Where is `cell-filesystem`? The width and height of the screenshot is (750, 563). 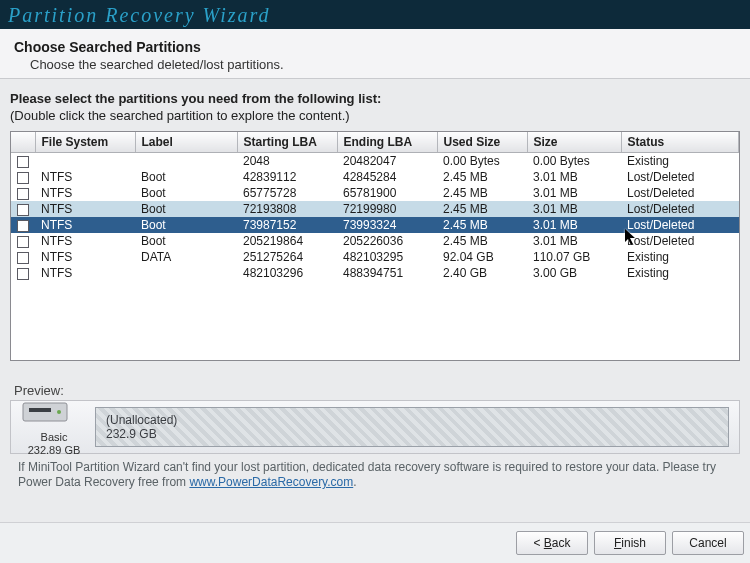
cell-filesystem is located at coordinates (85, 162).